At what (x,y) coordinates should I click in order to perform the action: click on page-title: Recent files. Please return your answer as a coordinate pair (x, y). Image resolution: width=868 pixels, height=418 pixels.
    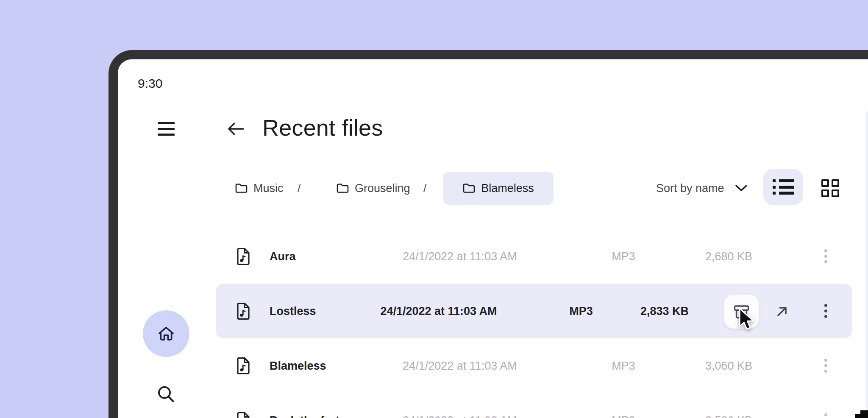
    Looking at the image, I should click on (323, 128).